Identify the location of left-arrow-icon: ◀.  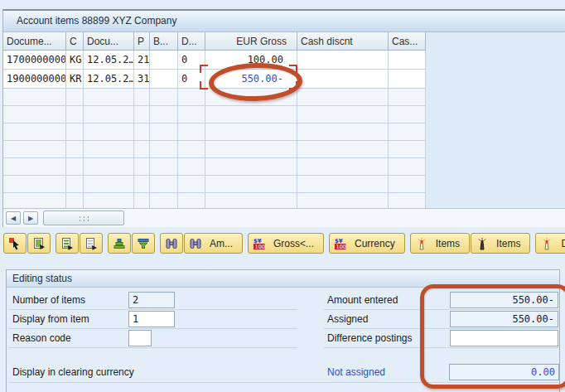
(13, 219).